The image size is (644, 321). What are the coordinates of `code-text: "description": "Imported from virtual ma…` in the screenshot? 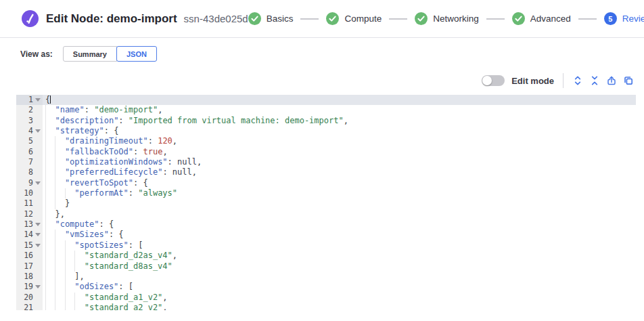 It's located at (340, 121).